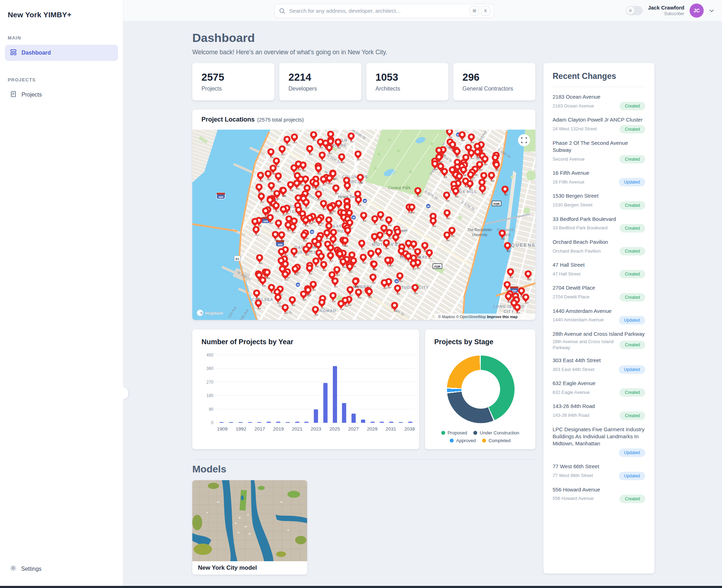 The width and height of the screenshot is (722, 588). Describe the element at coordinates (599, 341) in the screenshot. I see `recent-change-item: 28th Avenue and Cross Island Parkway28th…` at that location.